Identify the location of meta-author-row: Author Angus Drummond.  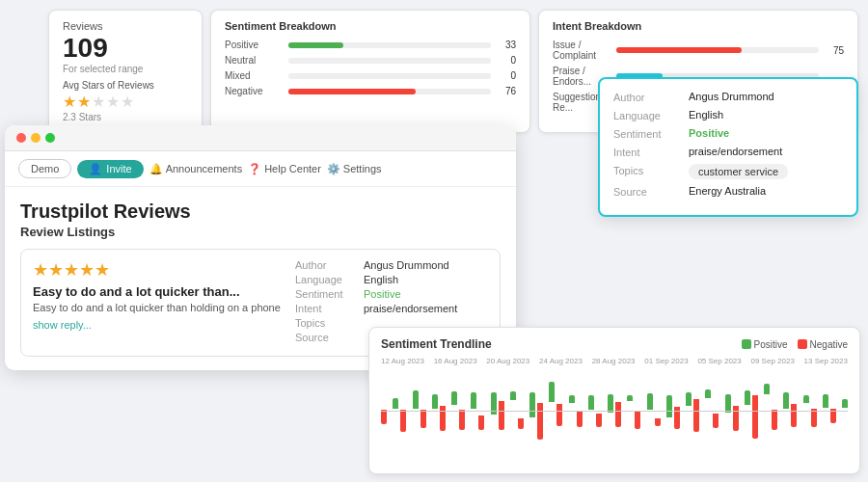
(392, 265).